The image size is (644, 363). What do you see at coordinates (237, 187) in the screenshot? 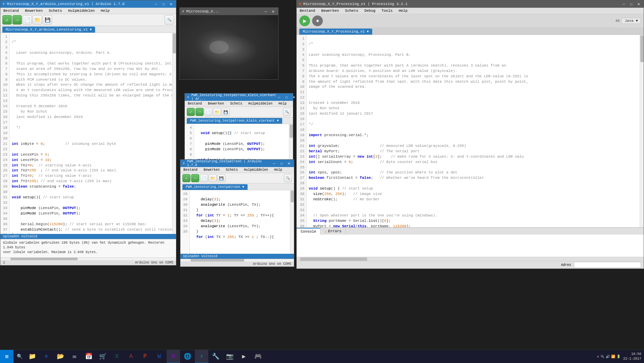
I see `arduino3-tabbar: PWM_lenssturing_testpatroon ▼` at bounding box center [237, 187].